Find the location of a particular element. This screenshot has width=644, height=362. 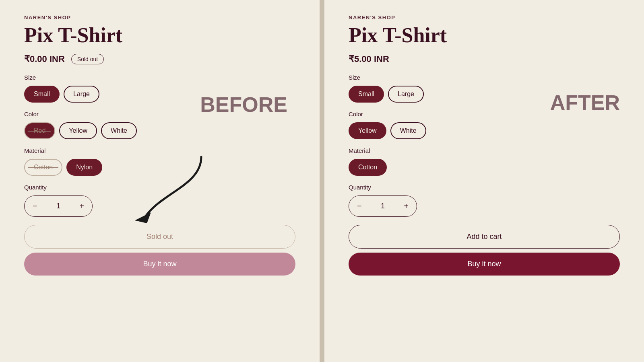

right-color-yellow: Yellow is located at coordinates (367, 131).